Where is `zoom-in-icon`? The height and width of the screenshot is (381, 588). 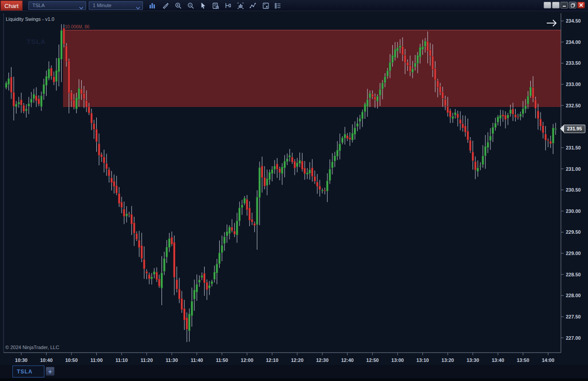 zoom-in-icon is located at coordinates (178, 5).